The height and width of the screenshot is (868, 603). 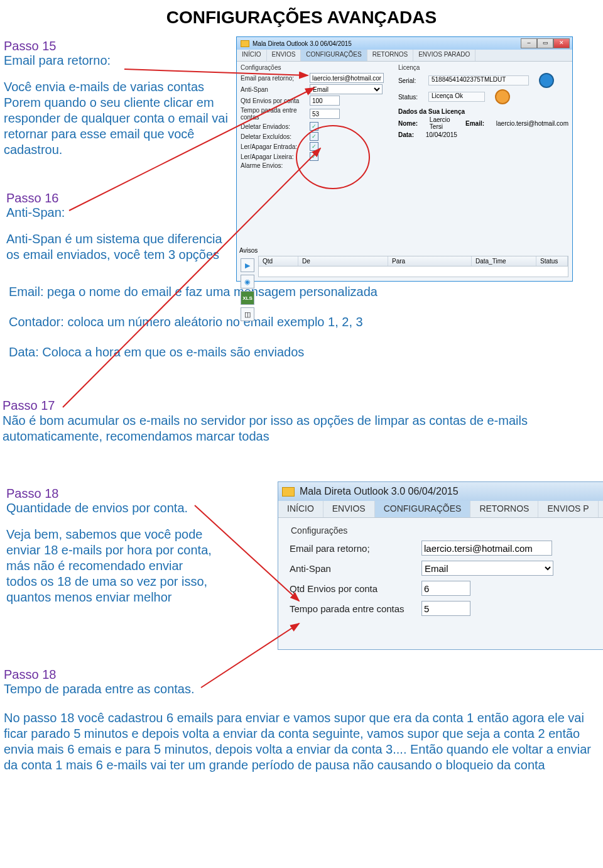 What do you see at coordinates (562, 43) in the screenshot?
I see `close-button: ✕` at bounding box center [562, 43].